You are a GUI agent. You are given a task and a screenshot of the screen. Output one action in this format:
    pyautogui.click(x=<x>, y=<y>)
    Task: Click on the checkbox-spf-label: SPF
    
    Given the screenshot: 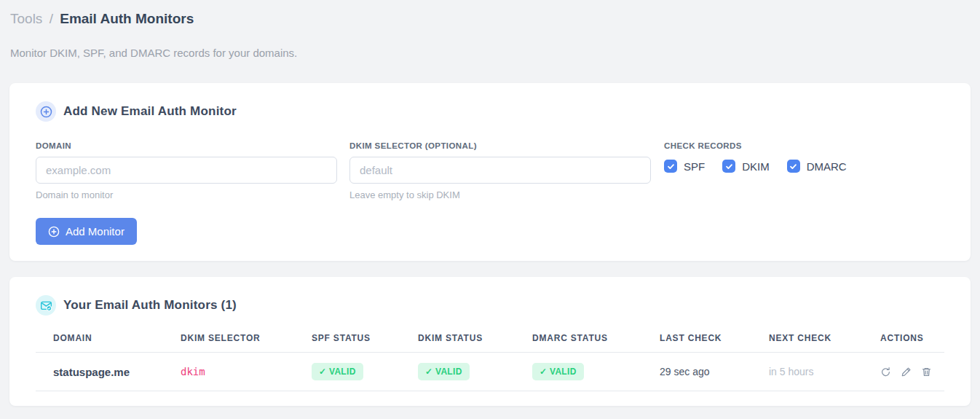 What is the action you would take?
    pyautogui.click(x=695, y=166)
    